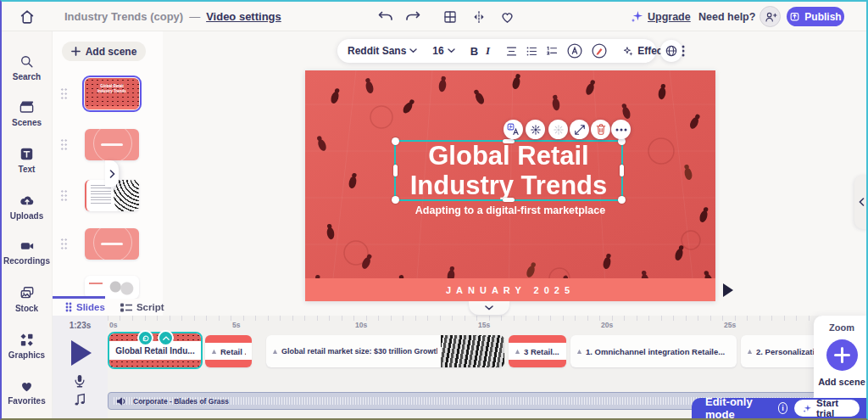 Image resolution: width=868 pixels, height=420 pixels. I want to click on start-trial-button: Start trial, so click(827, 408).